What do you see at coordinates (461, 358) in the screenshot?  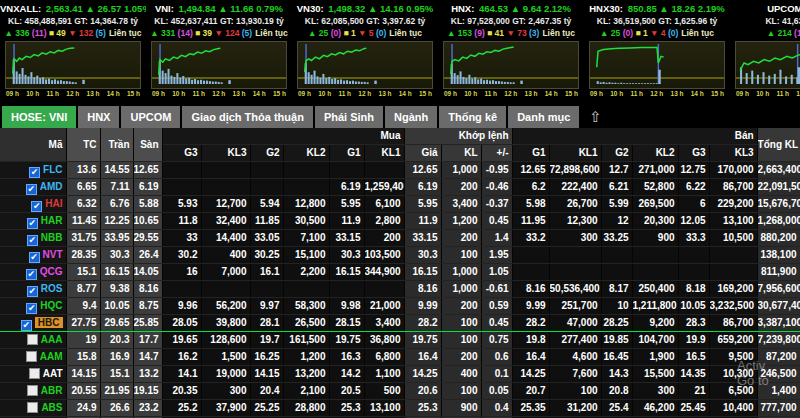 I see `matched-volume-cell: 200` at bounding box center [461, 358].